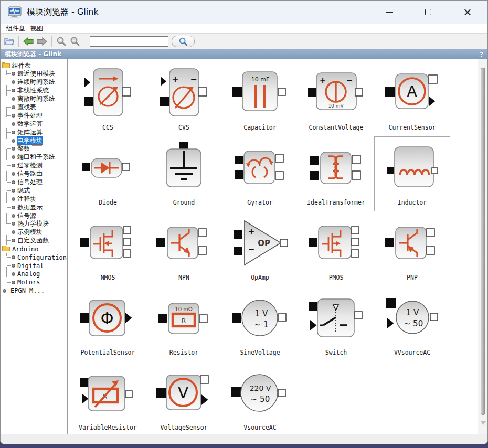 Image resolution: width=488 pixels, height=448 pixels. Describe the element at coordinates (28, 282) in the screenshot. I see `sidebar-item-label: Motors` at that location.